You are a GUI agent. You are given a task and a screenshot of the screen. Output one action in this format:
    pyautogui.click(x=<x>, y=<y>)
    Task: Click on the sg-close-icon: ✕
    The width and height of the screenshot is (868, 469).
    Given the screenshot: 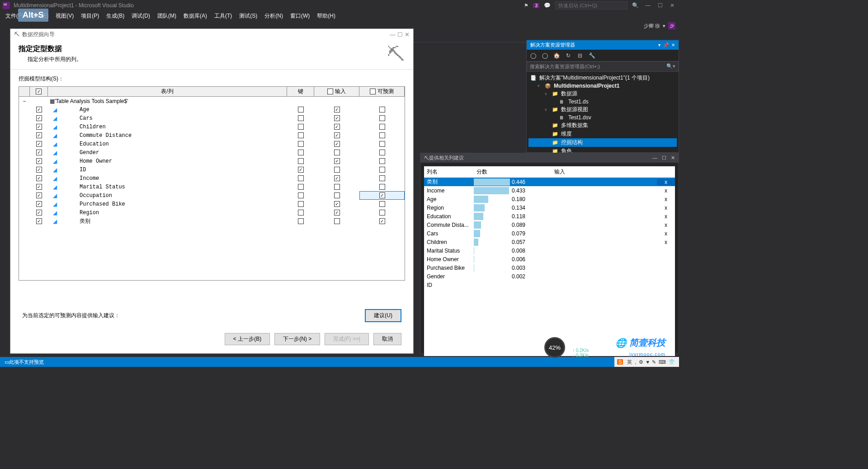 What is the action you would take?
    pyautogui.click(x=673, y=158)
    